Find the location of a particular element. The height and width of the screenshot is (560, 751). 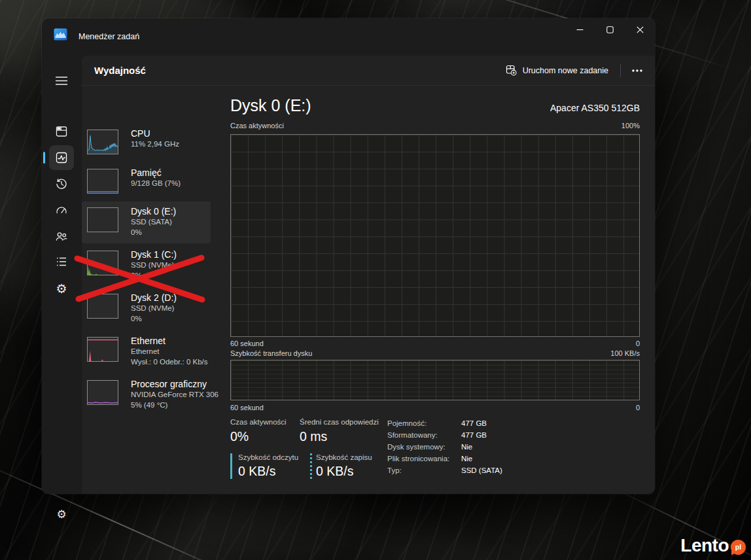

read-speed-block: Szybkość odczytu 0 KB/s is located at coordinates (264, 466).